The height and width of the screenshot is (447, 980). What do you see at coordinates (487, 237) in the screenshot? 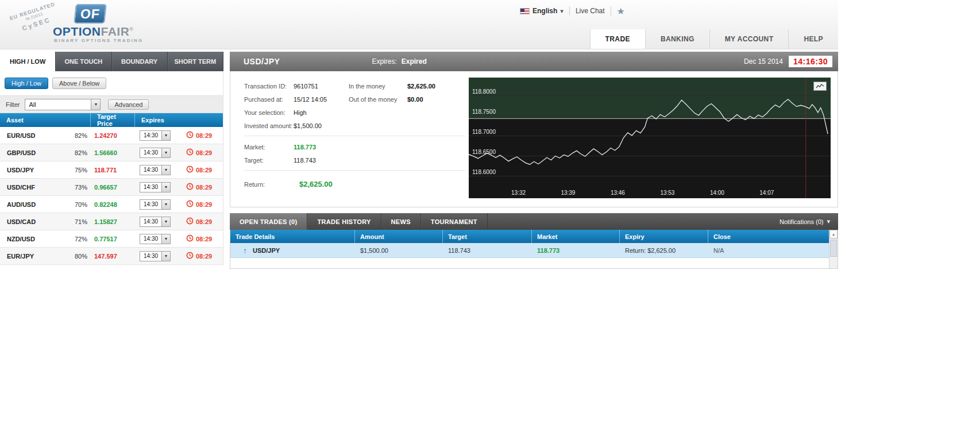
I see `target-column-header: Target` at bounding box center [487, 237].